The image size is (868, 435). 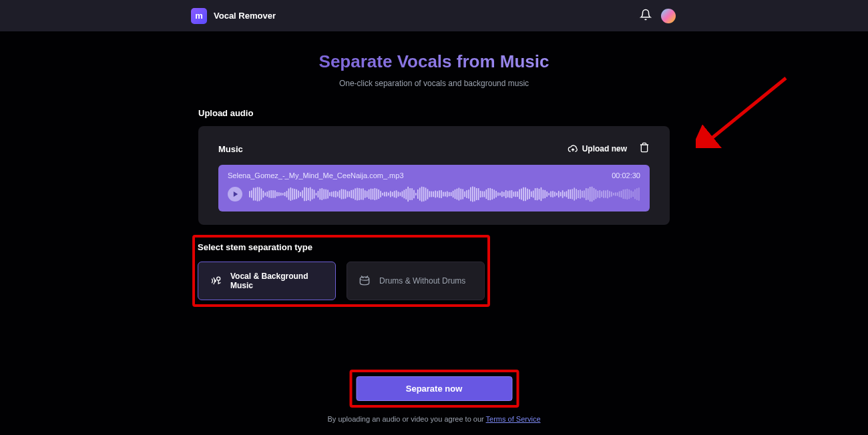 I want to click on notifications-icon, so click(x=646, y=16).